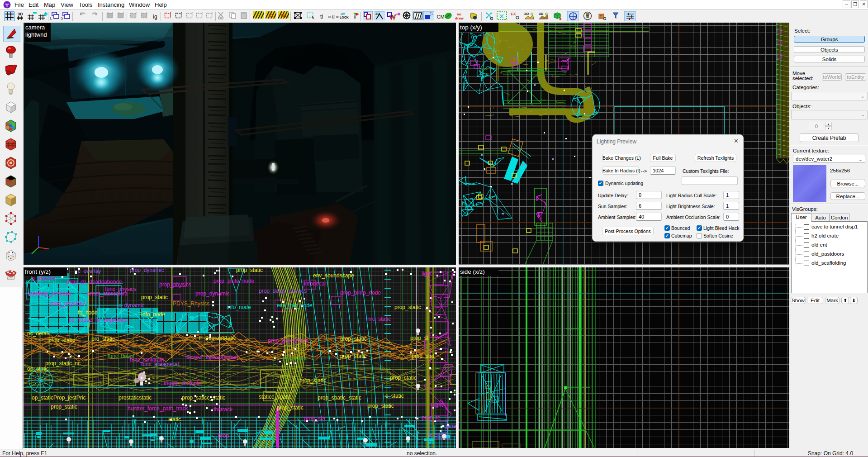 The height and width of the screenshot is (457, 868). What do you see at coordinates (68, 304) in the screenshot?
I see `svg-text: prop_physics2` at bounding box center [68, 304].